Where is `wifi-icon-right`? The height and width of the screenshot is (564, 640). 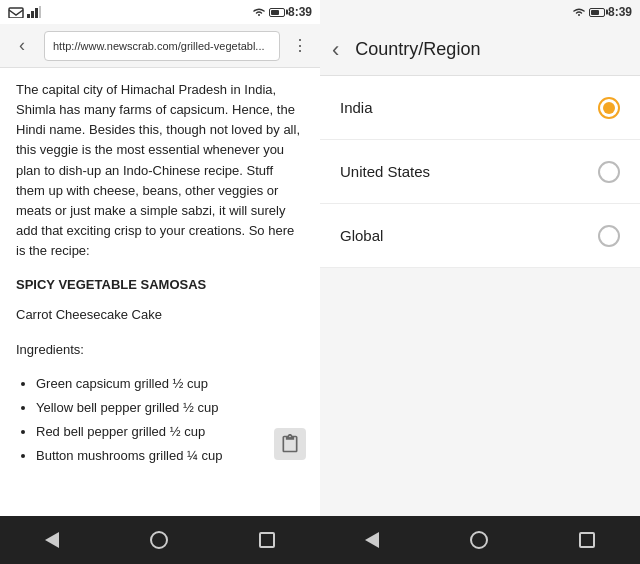 wifi-icon-right is located at coordinates (579, 12).